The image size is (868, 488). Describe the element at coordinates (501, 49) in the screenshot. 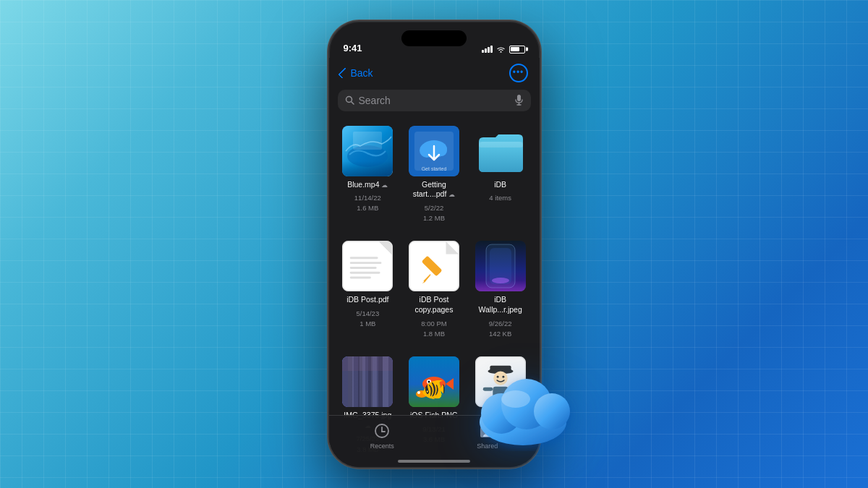

I see `wifi-icon` at that location.